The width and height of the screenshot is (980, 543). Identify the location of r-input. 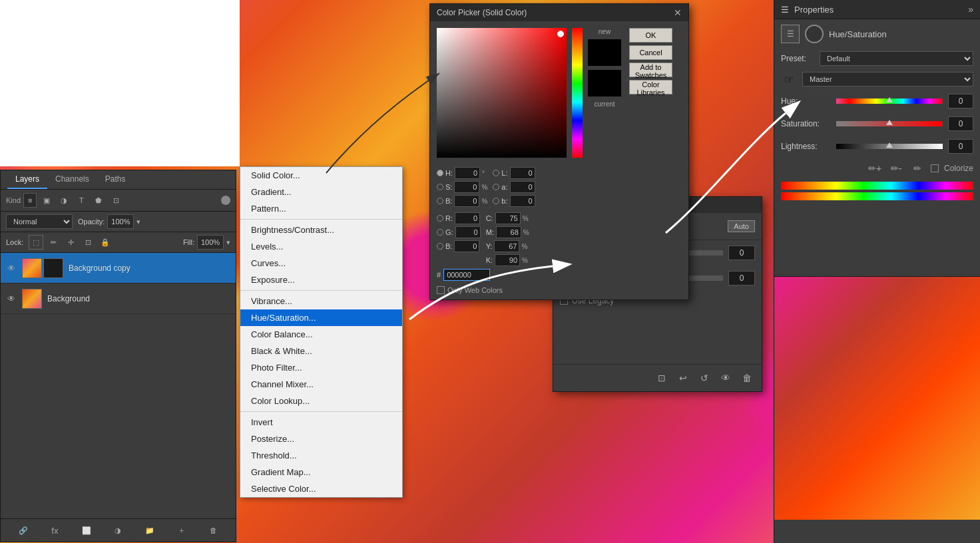
(467, 218).